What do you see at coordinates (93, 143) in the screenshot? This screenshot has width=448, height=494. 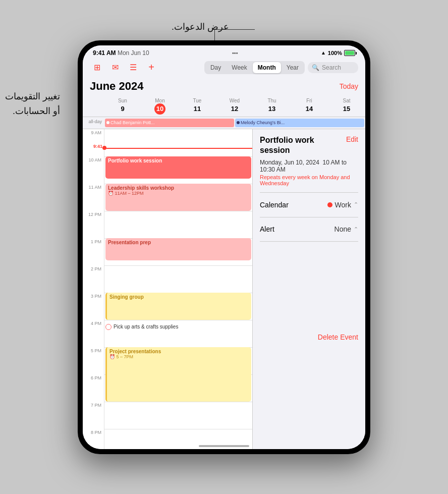 I see `time-9am: 9 AM` at bounding box center [93, 143].